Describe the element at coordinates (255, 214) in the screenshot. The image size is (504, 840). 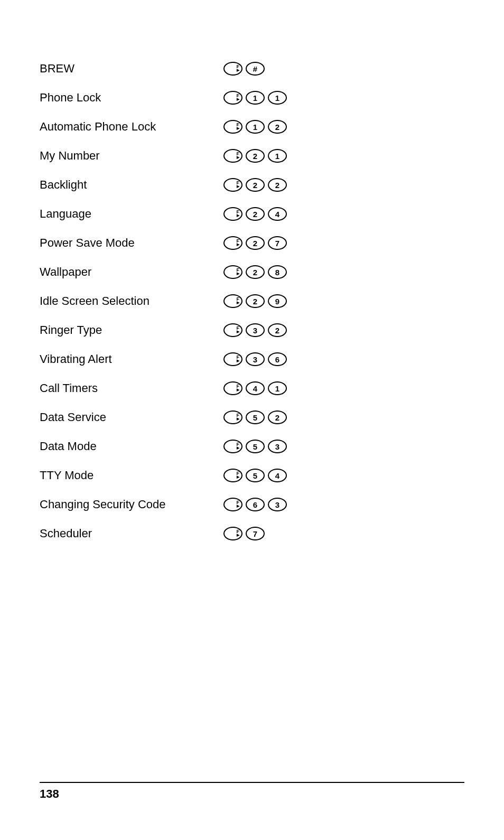
I see `shortcut-keys: F▶24` at that location.